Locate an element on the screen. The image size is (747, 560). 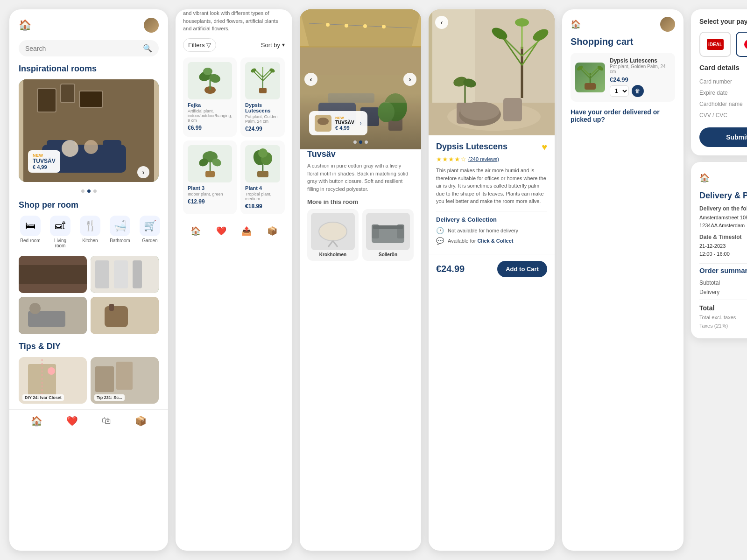
nav-cart-icon: 🛍 is located at coordinates (106, 421).